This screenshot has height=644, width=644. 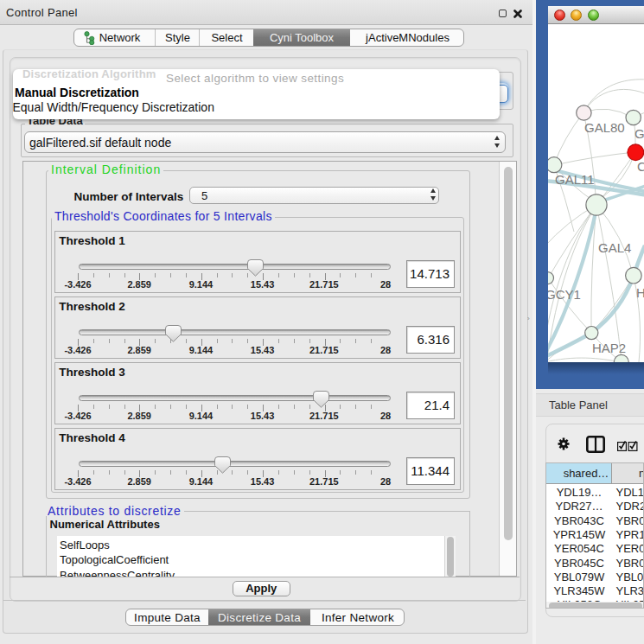 I want to click on svg-text: HAP2, so click(x=609, y=348).